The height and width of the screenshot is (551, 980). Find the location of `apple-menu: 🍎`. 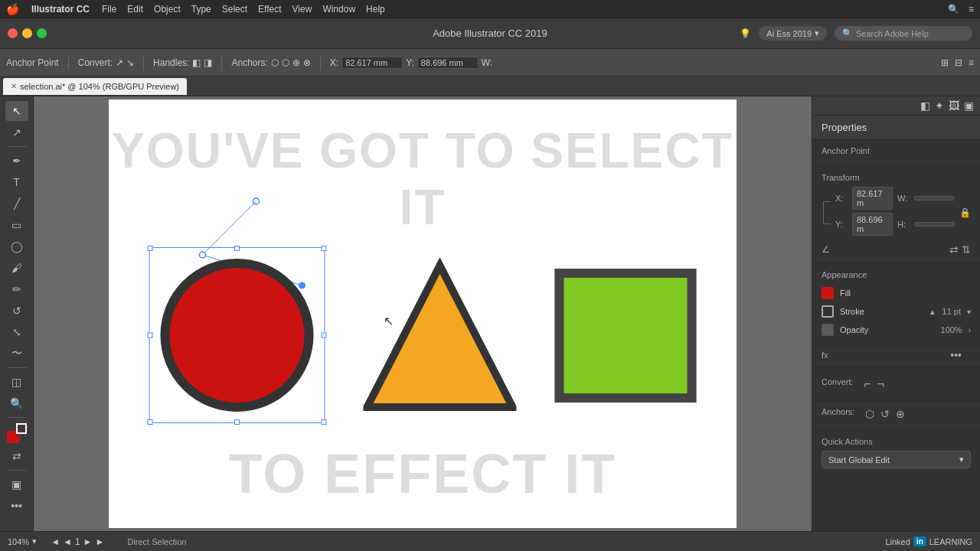

apple-menu: 🍎 is located at coordinates (12, 9).